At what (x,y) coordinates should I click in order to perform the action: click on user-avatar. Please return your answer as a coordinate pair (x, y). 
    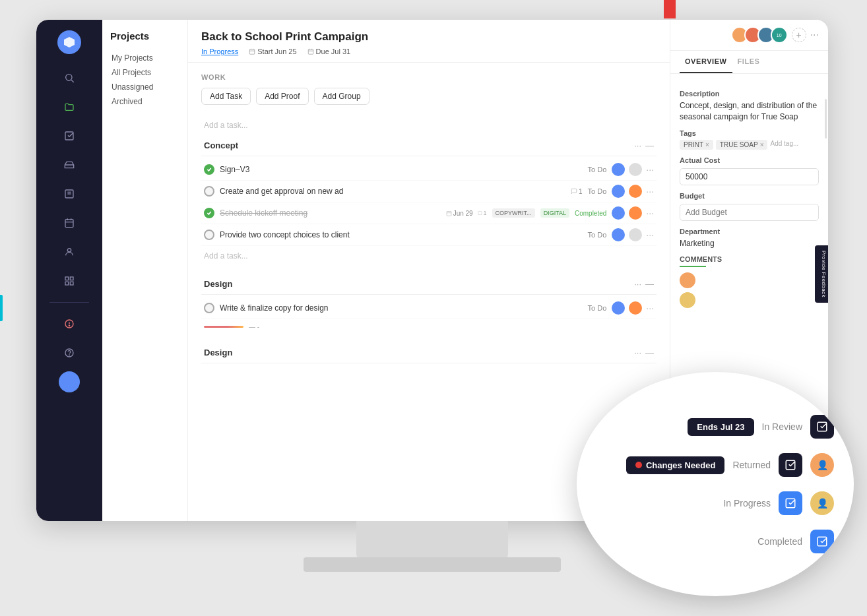
    Looking at the image, I should click on (69, 382).